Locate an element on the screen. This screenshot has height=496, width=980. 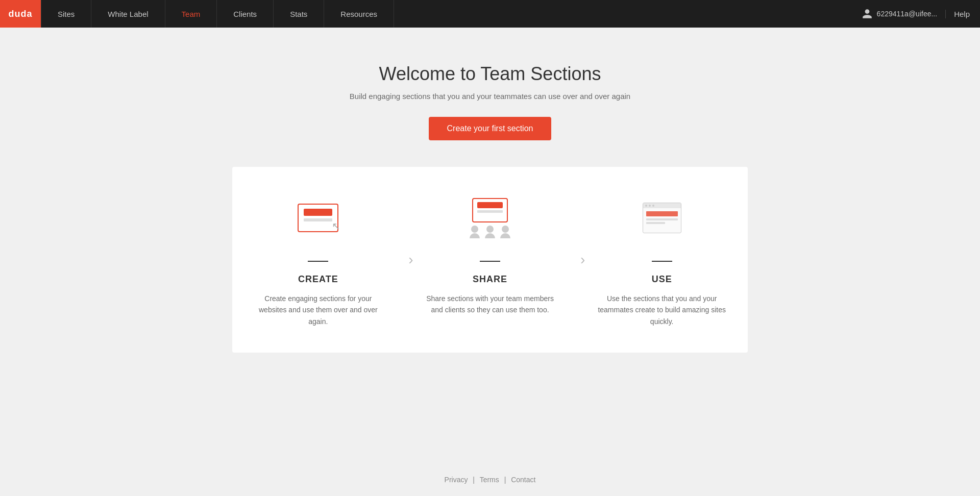
arrow-1: › is located at coordinates (410, 260).